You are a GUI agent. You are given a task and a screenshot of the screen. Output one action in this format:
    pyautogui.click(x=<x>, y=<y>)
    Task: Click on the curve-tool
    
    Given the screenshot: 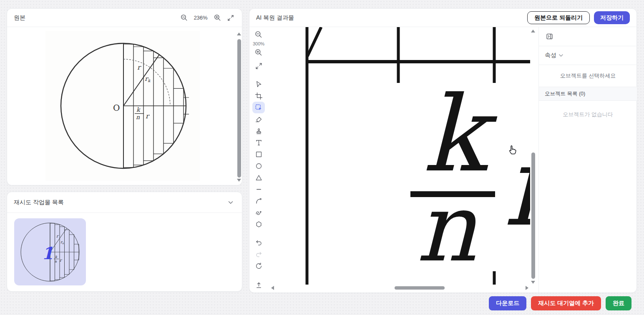 What is the action you would take?
    pyautogui.click(x=259, y=201)
    